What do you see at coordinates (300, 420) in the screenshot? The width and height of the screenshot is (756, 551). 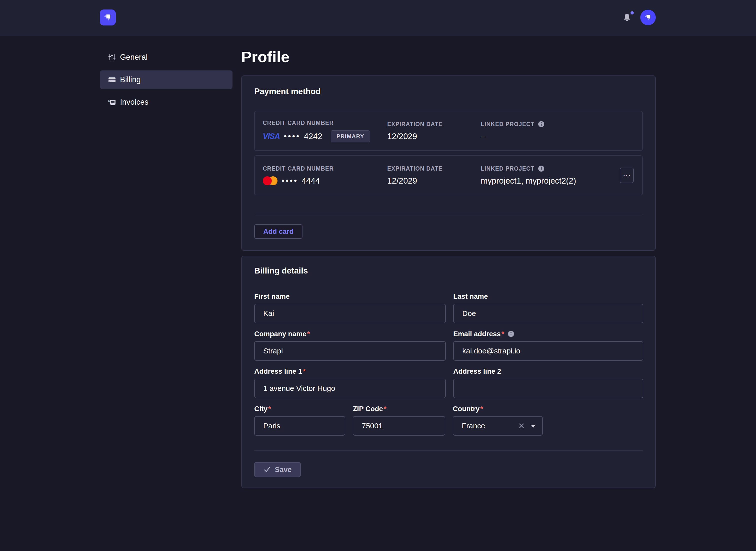 I see `city-field-group: City *` at bounding box center [300, 420].